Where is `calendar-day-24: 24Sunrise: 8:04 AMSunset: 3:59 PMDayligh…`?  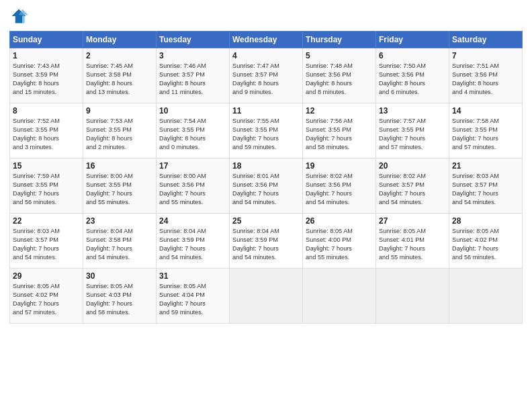 calendar-day-24: 24Sunrise: 8:04 AMSunset: 3:59 PMDayligh… is located at coordinates (193, 241).